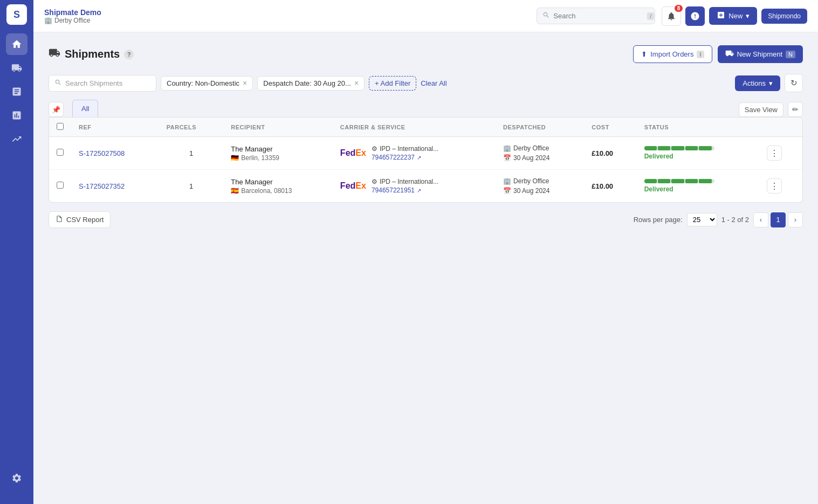 The width and height of the screenshot is (818, 504). I want to click on sidebar: S, so click(17, 252).